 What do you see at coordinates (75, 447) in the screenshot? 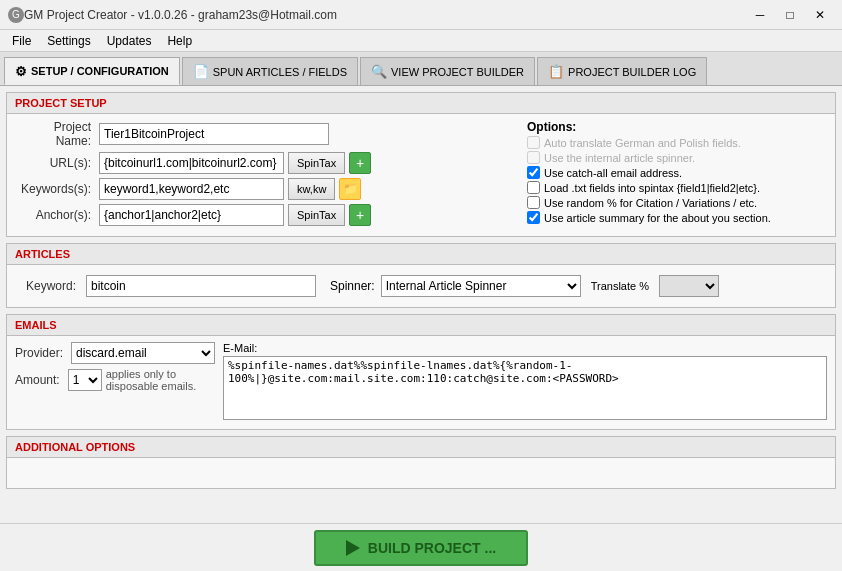
I see `additional-options-title: ADDITIONAL OPTIONS` at bounding box center [75, 447].